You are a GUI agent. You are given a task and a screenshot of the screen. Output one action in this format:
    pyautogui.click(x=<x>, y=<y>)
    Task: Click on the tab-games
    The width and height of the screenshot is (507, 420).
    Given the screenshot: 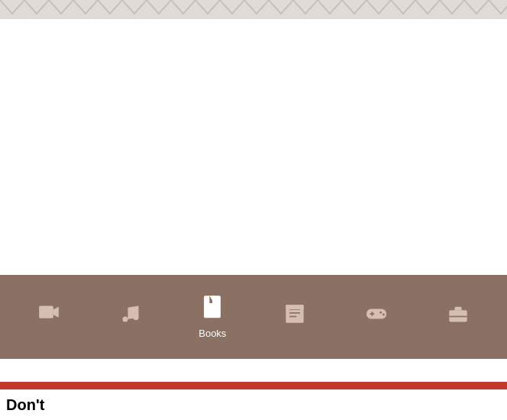 What is the action you would take?
    pyautogui.click(x=376, y=318)
    